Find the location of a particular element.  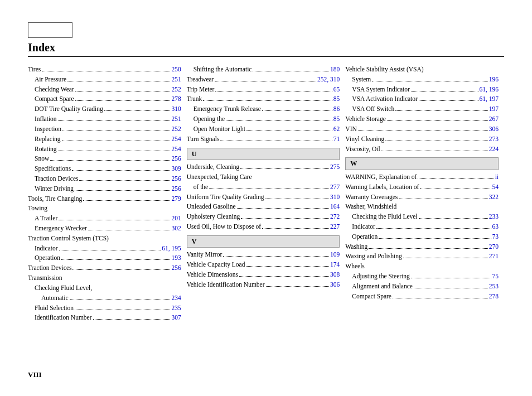

list-item: Warranty Coverages322 is located at coordinates (422, 197).